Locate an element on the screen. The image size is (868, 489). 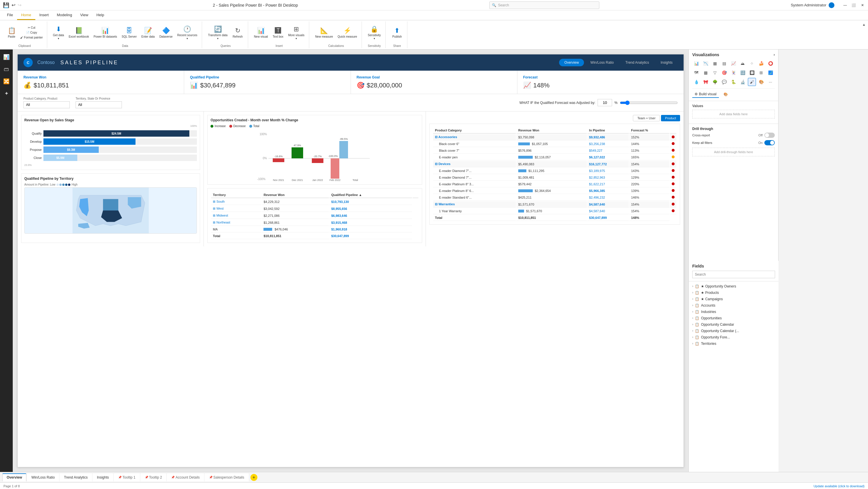
cut-button: ✂ Cut is located at coordinates (32, 28).